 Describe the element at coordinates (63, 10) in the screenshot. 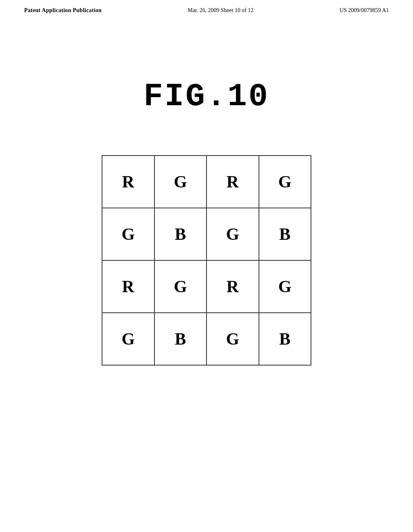

I see `header-publication-label: Patent Application Publication` at that location.